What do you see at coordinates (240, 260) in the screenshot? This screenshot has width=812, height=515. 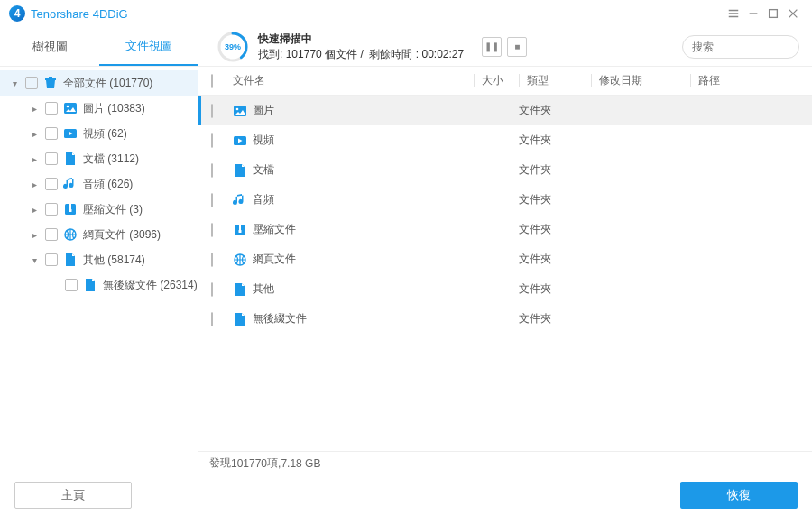 I see `web-icon` at bounding box center [240, 260].